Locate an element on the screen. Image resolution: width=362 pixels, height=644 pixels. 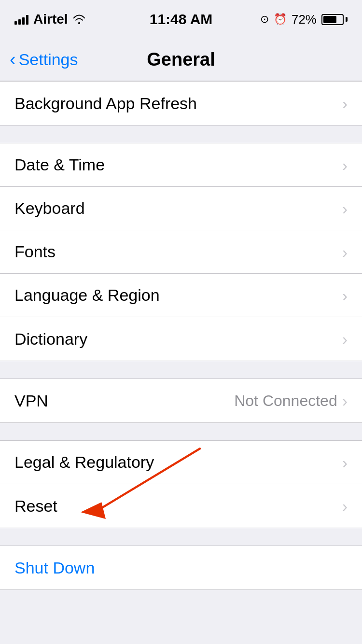
row-label-dictionary: Dictionary is located at coordinates (51, 339).